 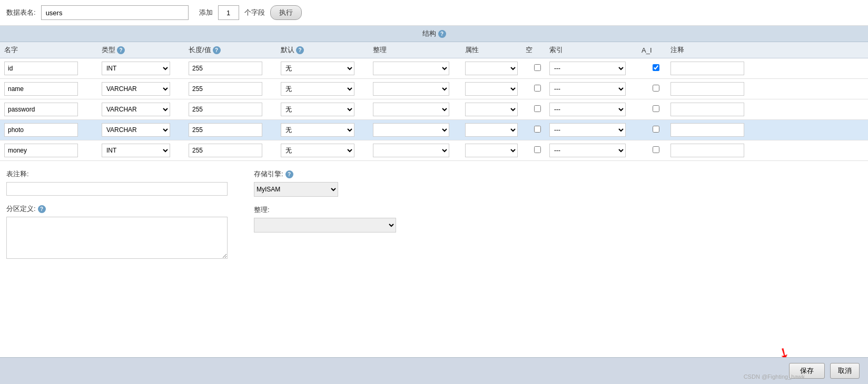 I want to click on col-header-attr: 属性, so click(x=495, y=50).